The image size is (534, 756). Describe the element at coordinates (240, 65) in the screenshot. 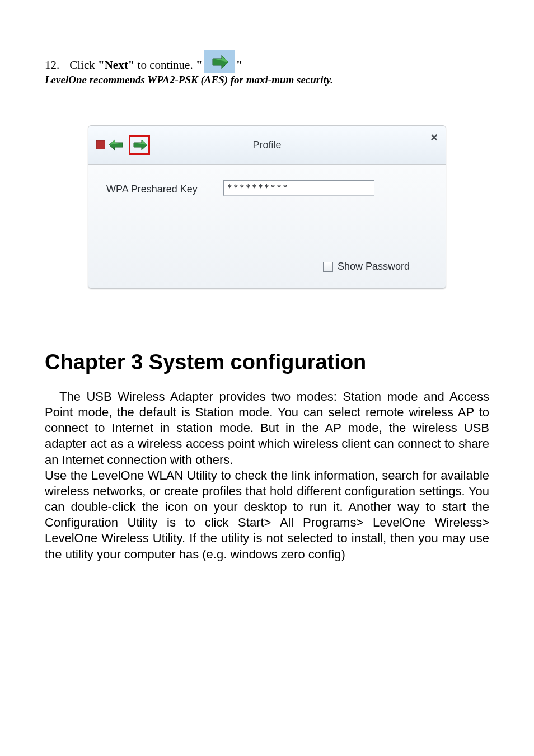

I see `close-quote: "` at that location.